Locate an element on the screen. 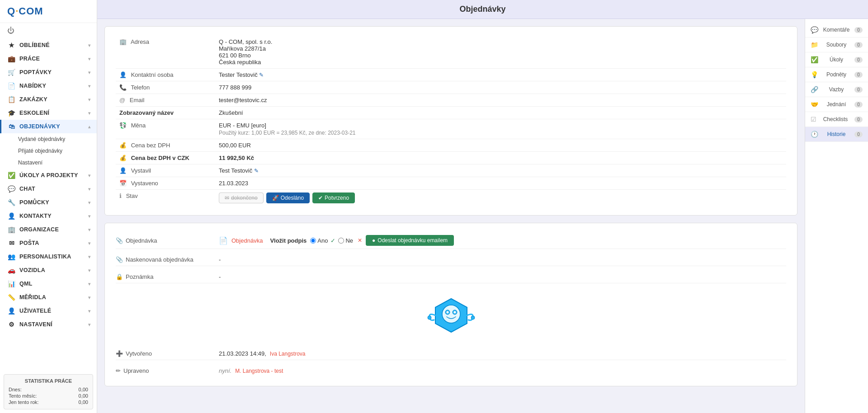 This screenshot has width=868, height=413. power-button: ⏻ is located at coordinates (48, 31).